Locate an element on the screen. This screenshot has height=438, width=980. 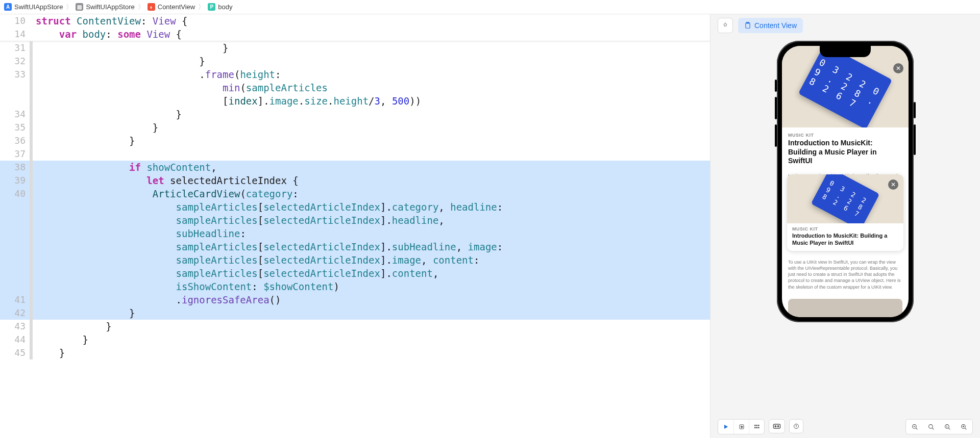
line-number: 38 is located at coordinates (16, 167).